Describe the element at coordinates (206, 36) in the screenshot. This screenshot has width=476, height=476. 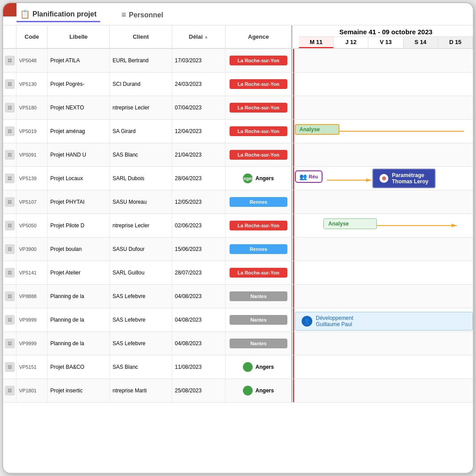
I see `sort-icon: ▲` at that location.